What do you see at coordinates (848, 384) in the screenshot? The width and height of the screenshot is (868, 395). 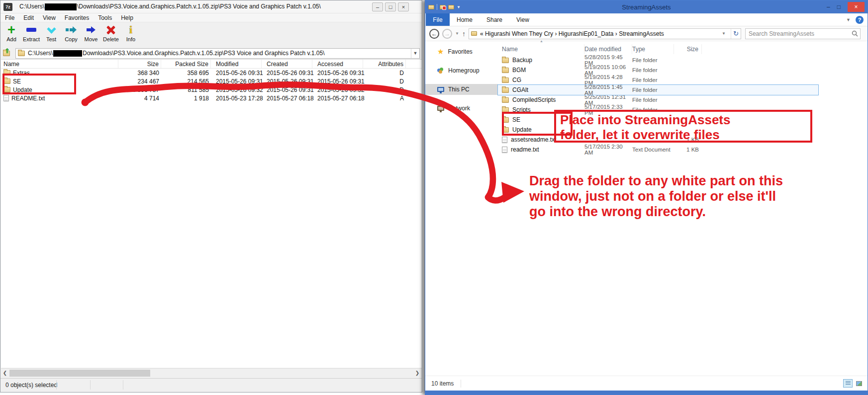 I see `details-view-button` at bounding box center [848, 384].